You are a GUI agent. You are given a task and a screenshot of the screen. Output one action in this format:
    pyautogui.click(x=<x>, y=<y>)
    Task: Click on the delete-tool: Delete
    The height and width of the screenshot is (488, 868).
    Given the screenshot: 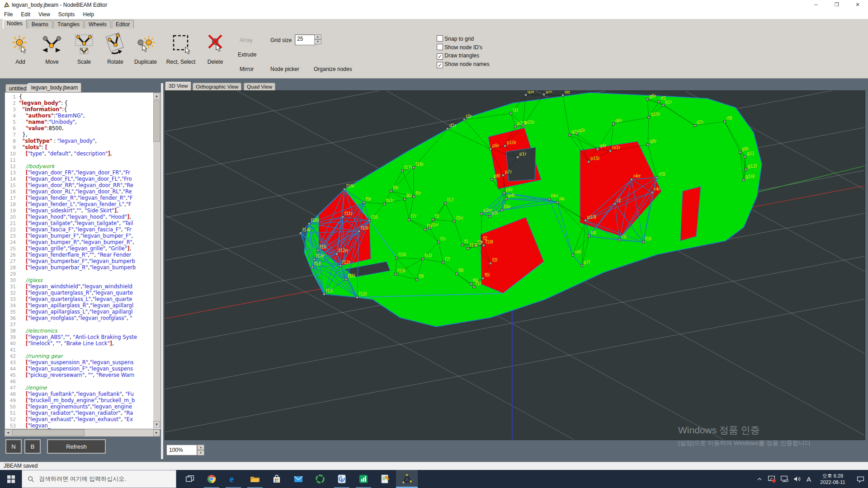 What is the action you would take?
    pyautogui.click(x=215, y=49)
    